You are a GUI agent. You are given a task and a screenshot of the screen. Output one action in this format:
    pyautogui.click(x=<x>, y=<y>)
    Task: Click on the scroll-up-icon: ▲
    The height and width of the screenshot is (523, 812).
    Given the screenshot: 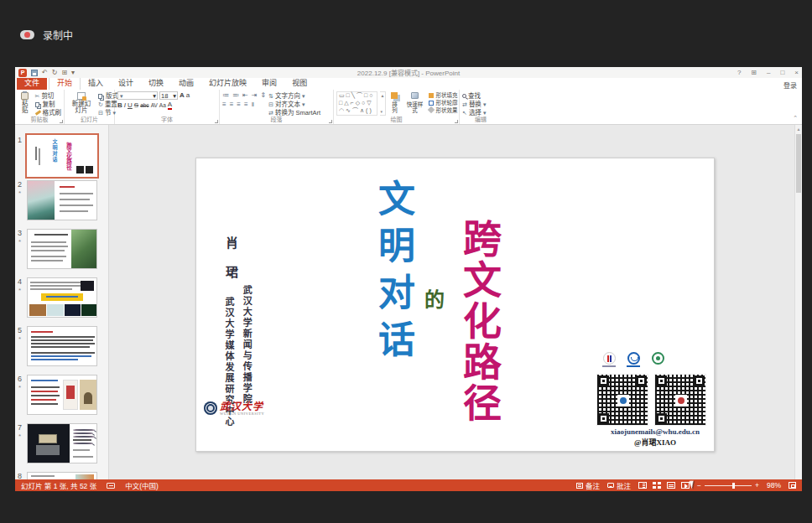 What is the action you would take?
    pyautogui.click(x=799, y=128)
    